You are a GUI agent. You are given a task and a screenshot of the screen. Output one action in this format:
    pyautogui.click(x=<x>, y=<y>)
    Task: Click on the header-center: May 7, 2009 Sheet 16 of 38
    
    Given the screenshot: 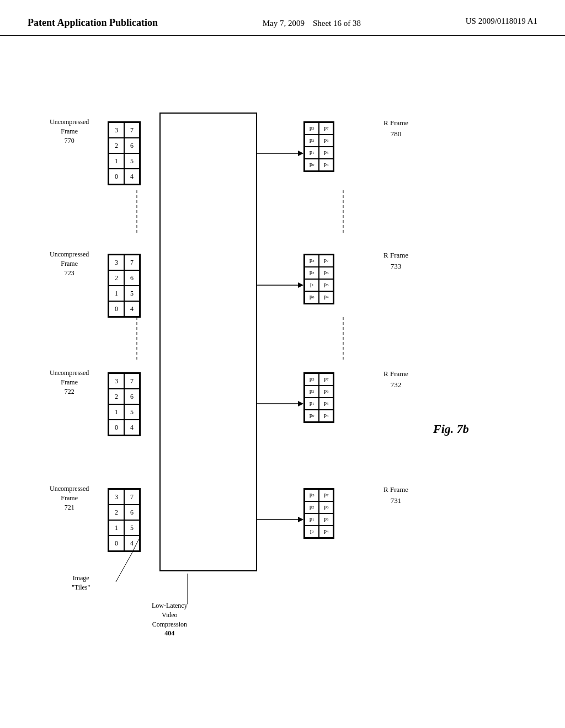 What is the action you would take?
    pyautogui.click(x=312, y=23)
    